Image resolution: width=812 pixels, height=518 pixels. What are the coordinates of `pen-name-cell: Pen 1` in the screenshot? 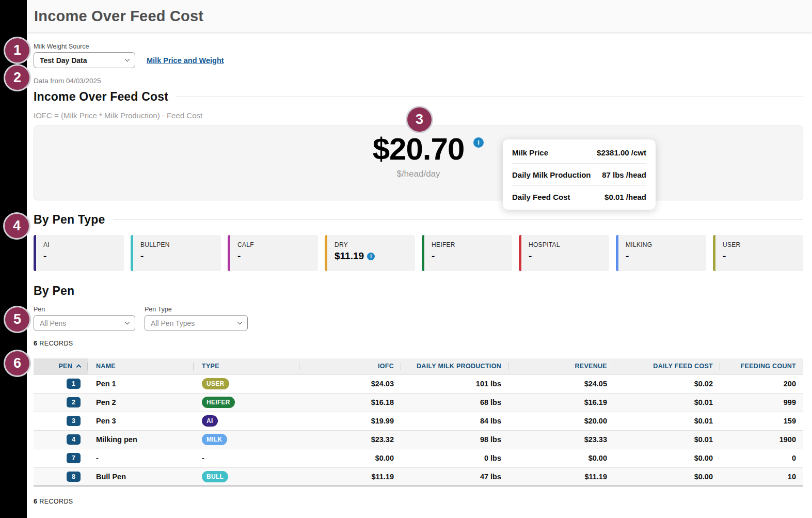 It's located at (140, 384).